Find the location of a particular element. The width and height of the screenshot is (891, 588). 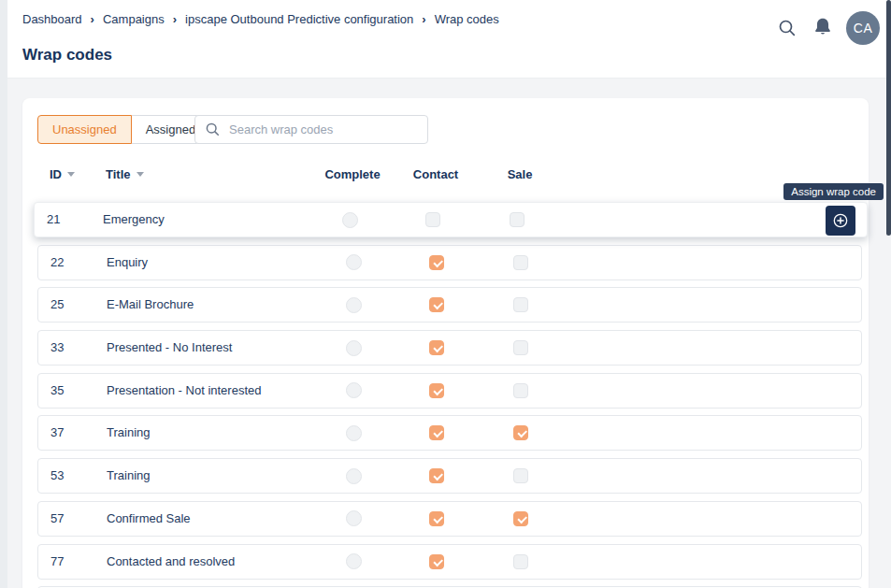

column-header-sale: Sale is located at coordinates (520, 174).